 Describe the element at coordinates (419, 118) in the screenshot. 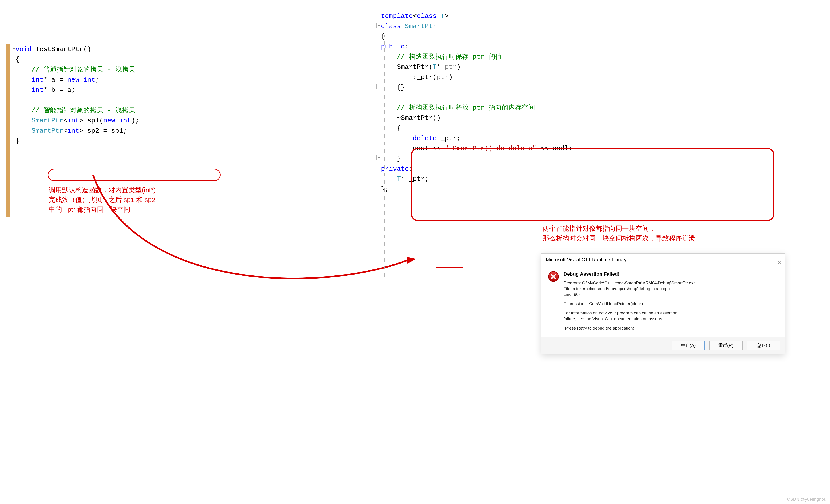

I see `dtor: ~SmartPtr()` at that location.